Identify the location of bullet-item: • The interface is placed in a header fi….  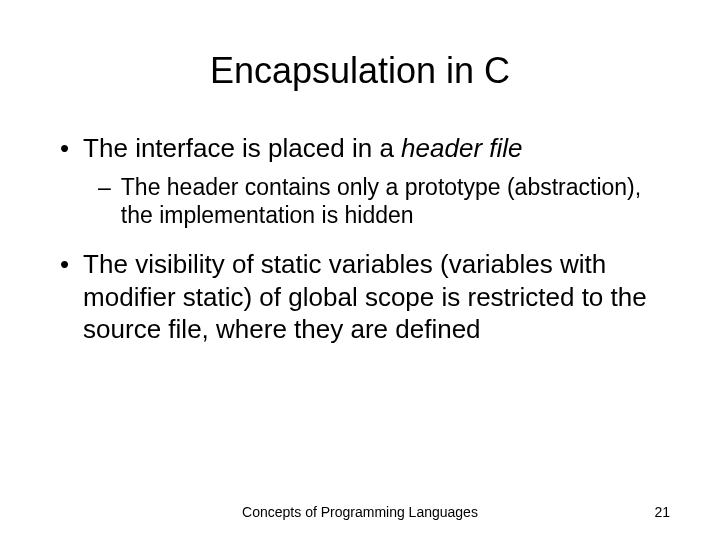
(365, 148).